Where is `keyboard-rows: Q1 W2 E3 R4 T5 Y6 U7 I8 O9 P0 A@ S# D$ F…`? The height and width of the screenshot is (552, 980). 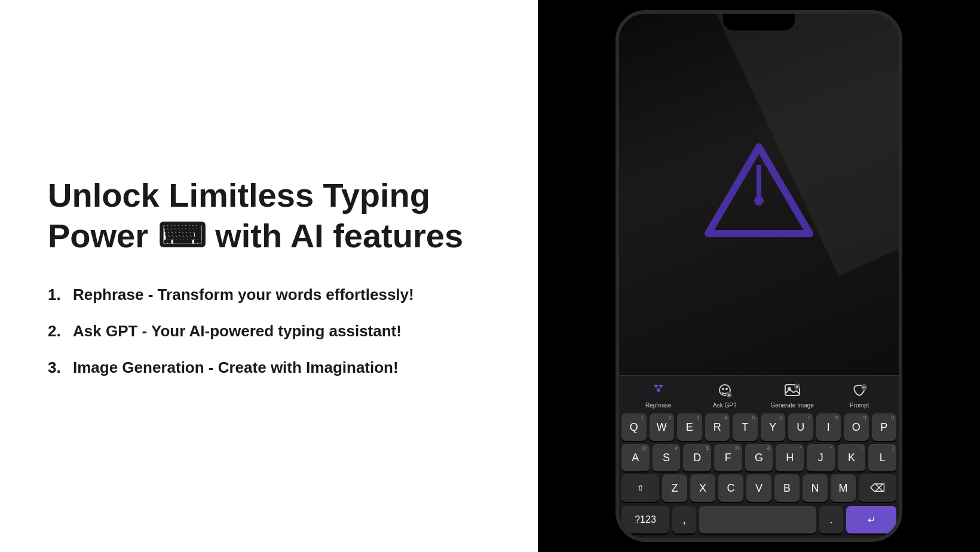
keyboard-rows: Q1 W2 E3 R4 T5 Y6 U7 I8 O9 P0 A@ S# D$ F… is located at coordinates (759, 459).